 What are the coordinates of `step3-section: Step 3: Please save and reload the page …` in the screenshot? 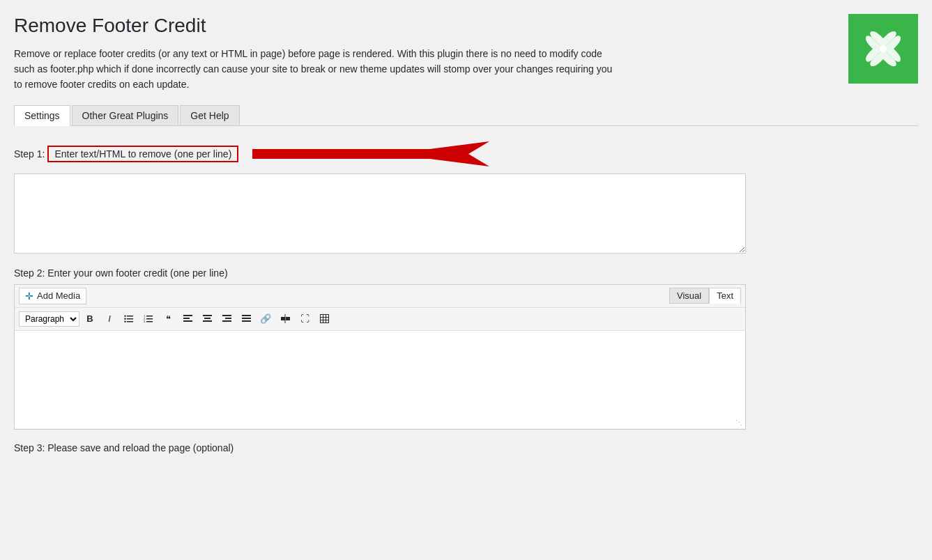 It's located at (466, 448).